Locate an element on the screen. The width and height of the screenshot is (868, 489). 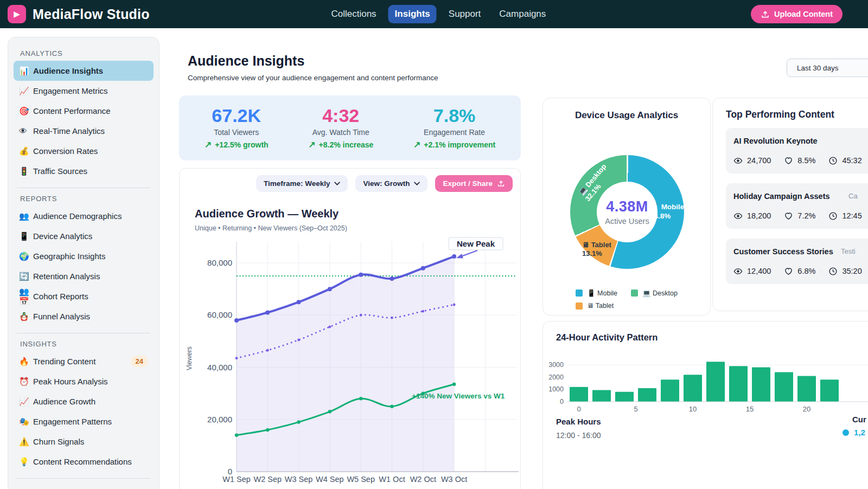
content-item-ai-revolution-keynote: AI Revolution Keynote24,7008.5%45:32↗ is located at coordinates (797, 151).